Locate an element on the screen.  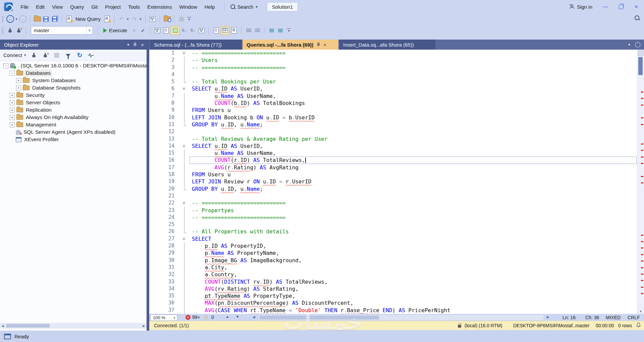
line-number: 25 is located at coordinates (162, 225).